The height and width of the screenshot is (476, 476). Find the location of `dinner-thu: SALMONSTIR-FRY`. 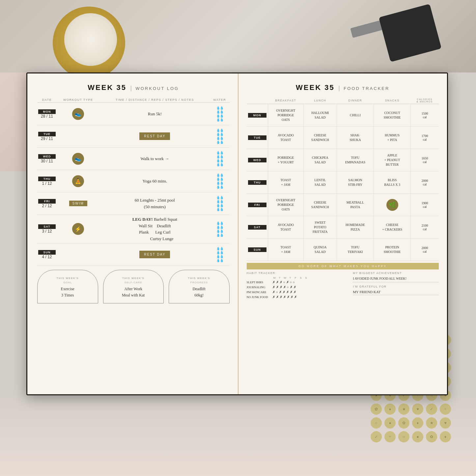

dinner-thu: SALMONSTIR-FRY is located at coordinates (355, 182).